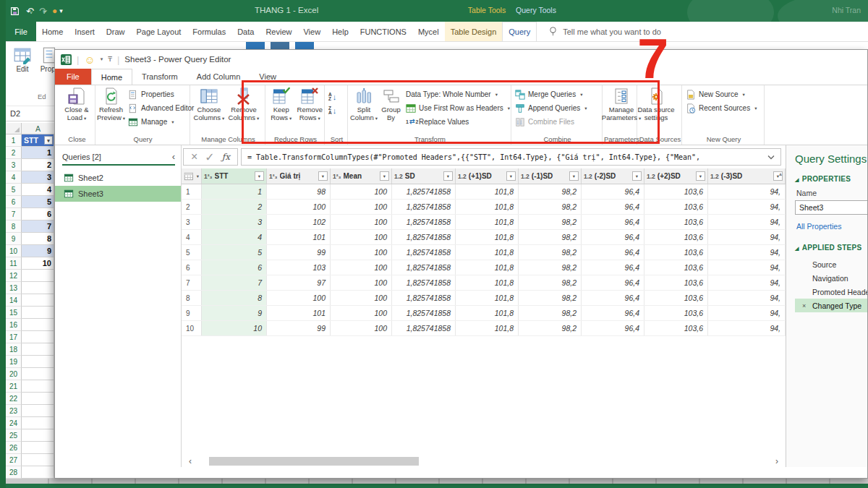  Describe the element at coordinates (14, 325) in the screenshot. I see `row-header-16: 16` at that location.